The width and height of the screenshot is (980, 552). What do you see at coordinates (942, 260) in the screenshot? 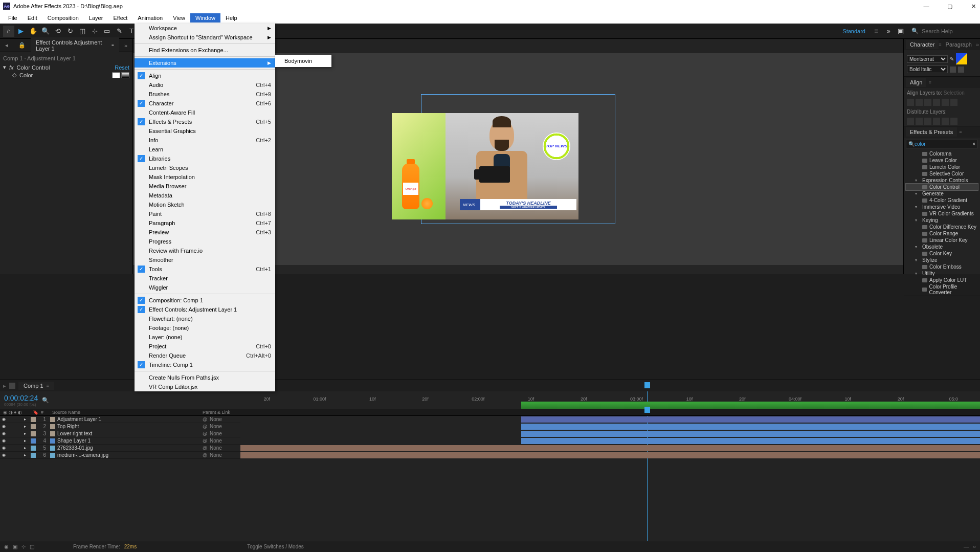
I see `effects-tree-item: ▾Stylize` at bounding box center [942, 260].